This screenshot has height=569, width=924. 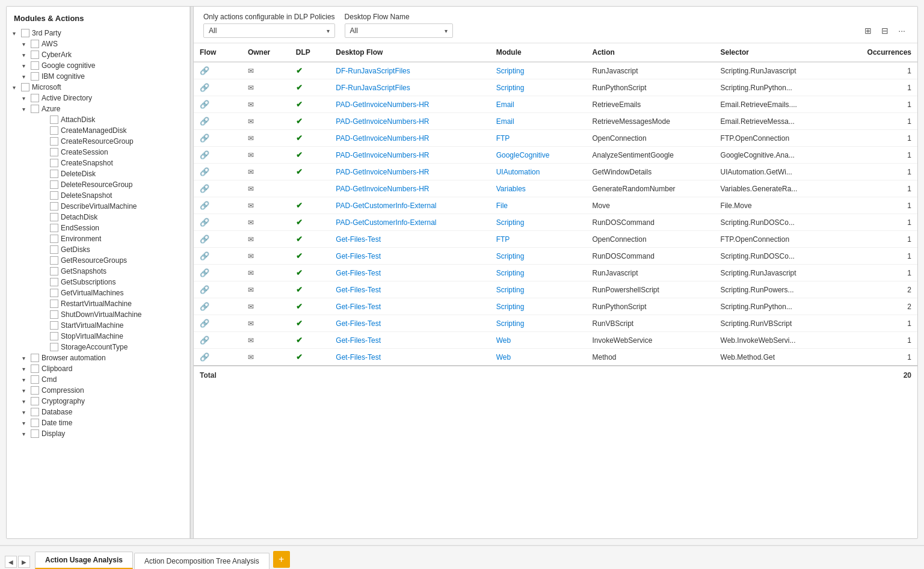 I want to click on filter-icon: ⊞, so click(x=868, y=31).